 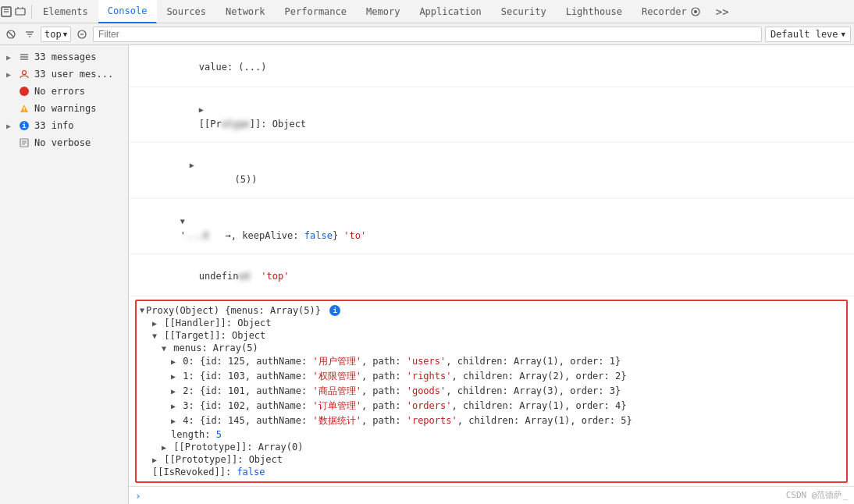 What do you see at coordinates (427, 12) in the screenshot?
I see `devtools-tabs: Elements Console Sources Network Perform…` at bounding box center [427, 12].